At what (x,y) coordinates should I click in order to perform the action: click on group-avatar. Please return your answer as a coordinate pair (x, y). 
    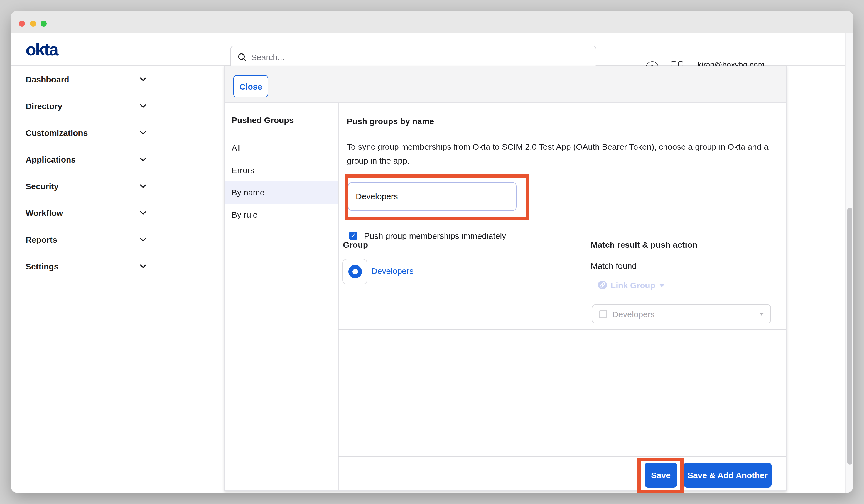
    Looking at the image, I should click on (355, 272).